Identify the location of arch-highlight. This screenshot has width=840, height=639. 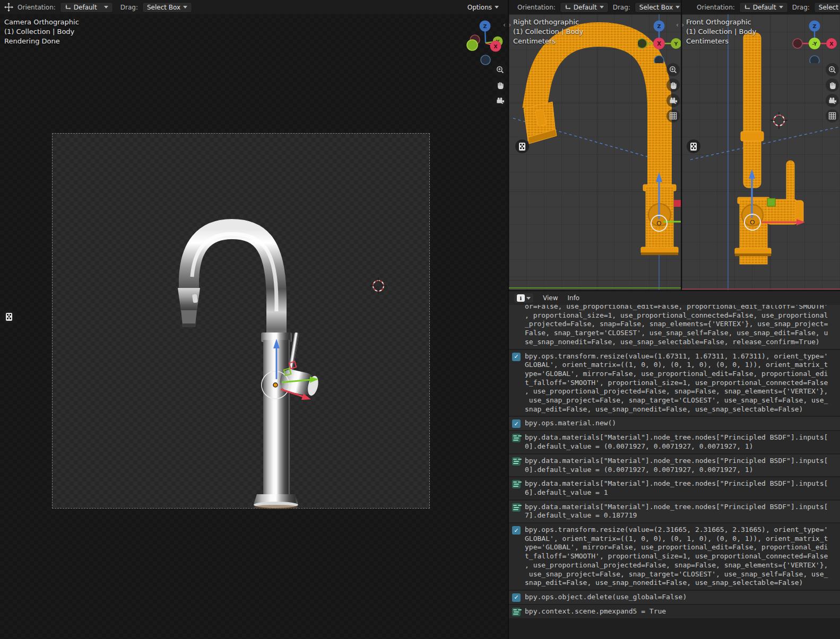
(235, 273).